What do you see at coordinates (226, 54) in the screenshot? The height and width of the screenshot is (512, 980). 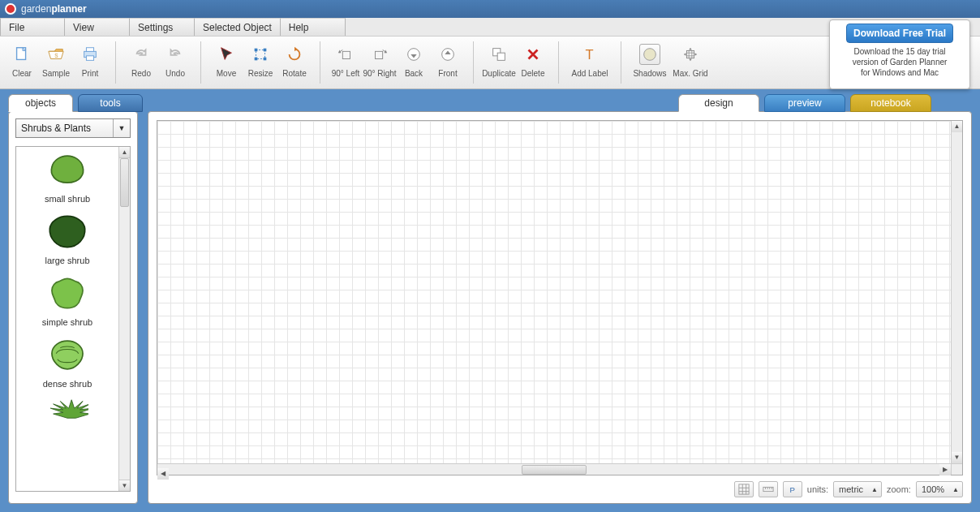 I see `cursor-icon` at bounding box center [226, 54].